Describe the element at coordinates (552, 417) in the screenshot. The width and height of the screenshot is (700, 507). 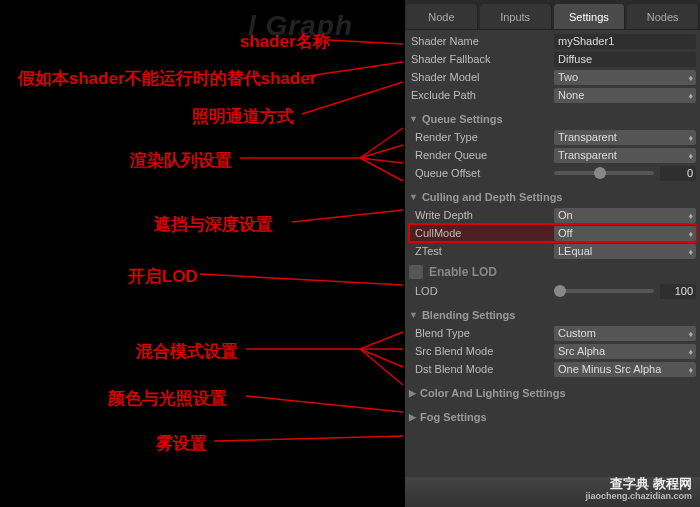
I see `fog-section: ▶Fog Settings` at that location.